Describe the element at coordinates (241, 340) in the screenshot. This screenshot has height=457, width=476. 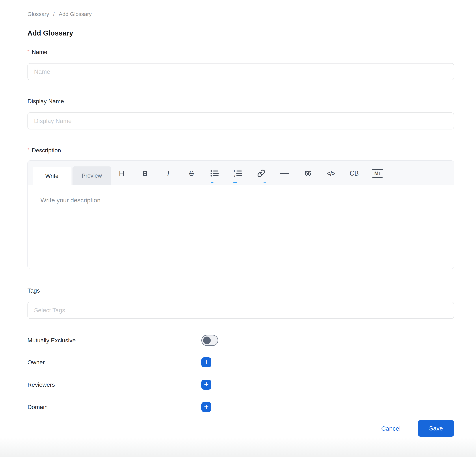
I see `mutually-exclusive-row: Mutually Exclusive` at that location.